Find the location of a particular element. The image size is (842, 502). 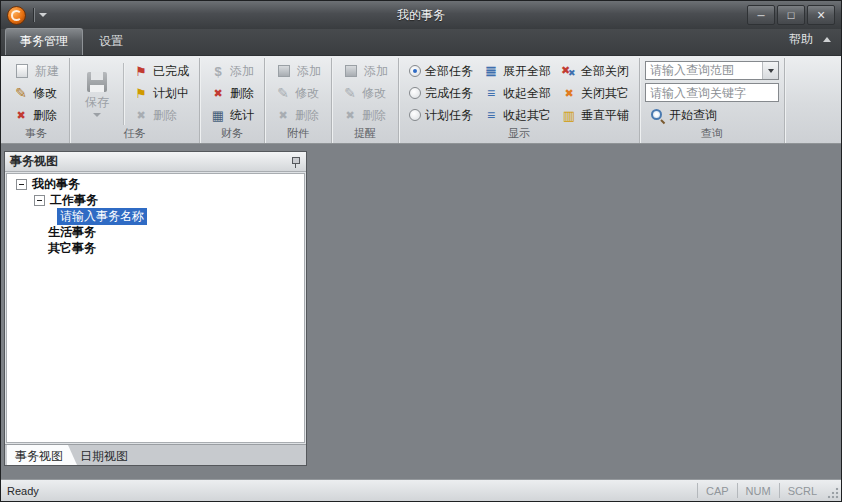

ribbon-collapse-icon is located at coordinates (827, 40).